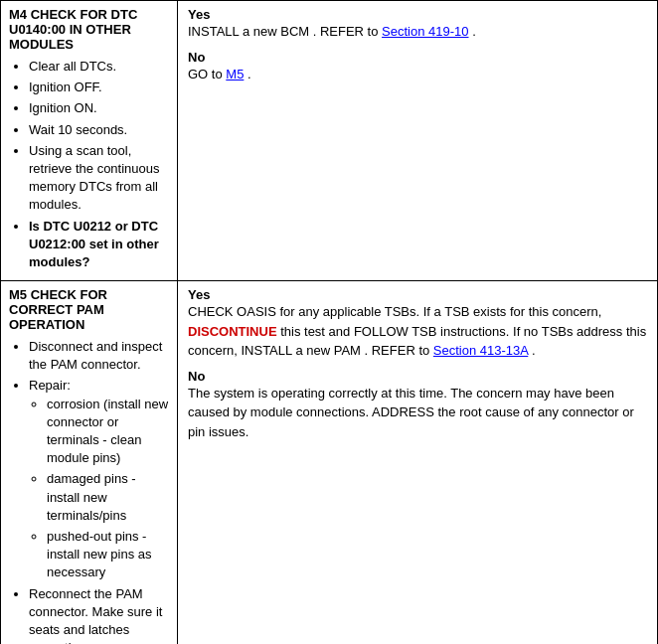 This screenshot has height=644, width=658. I want to click on list-item: damaged pins - install new terminals/pin…, so click(107, 497).